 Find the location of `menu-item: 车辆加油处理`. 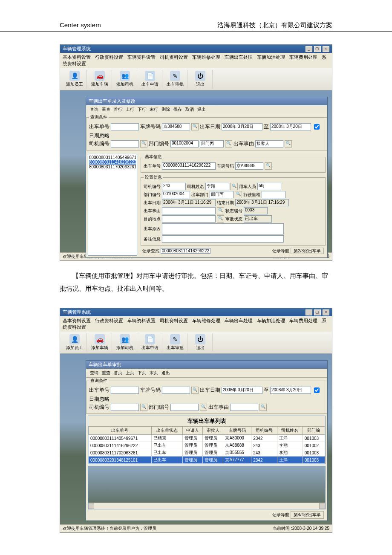

menu-item: 车辆加油处理 is located at coordinates (271, 57).